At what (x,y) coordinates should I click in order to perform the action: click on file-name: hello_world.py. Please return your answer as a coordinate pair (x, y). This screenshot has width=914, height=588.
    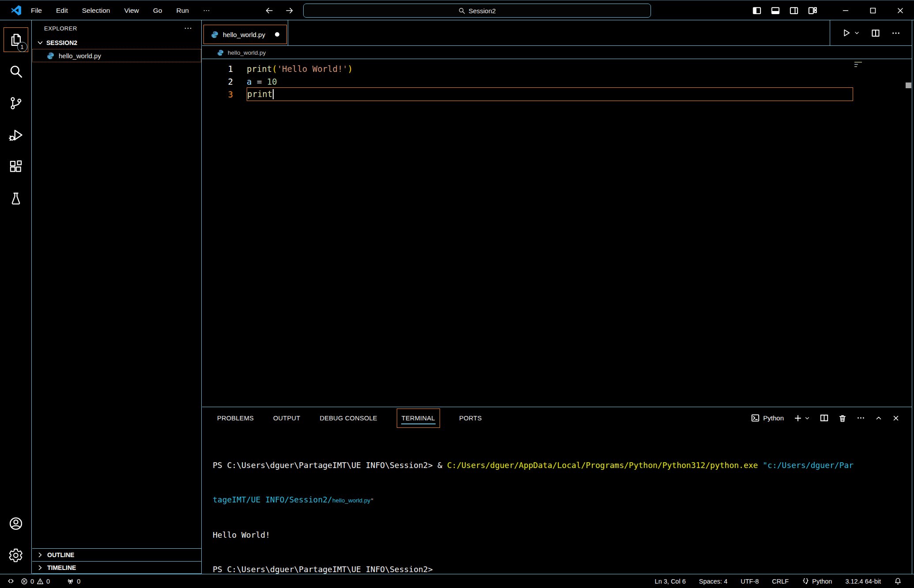
    Looking at the image, I should click on (80, 56).